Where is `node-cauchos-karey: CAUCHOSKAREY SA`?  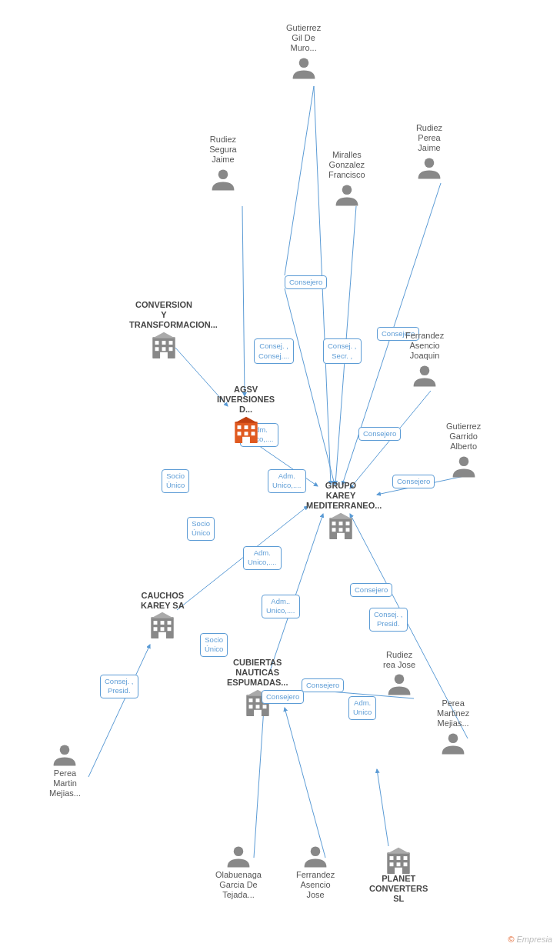
node-cauchos-karey: CAUCHOSKAREY SA is located at coordinates (163, 615).